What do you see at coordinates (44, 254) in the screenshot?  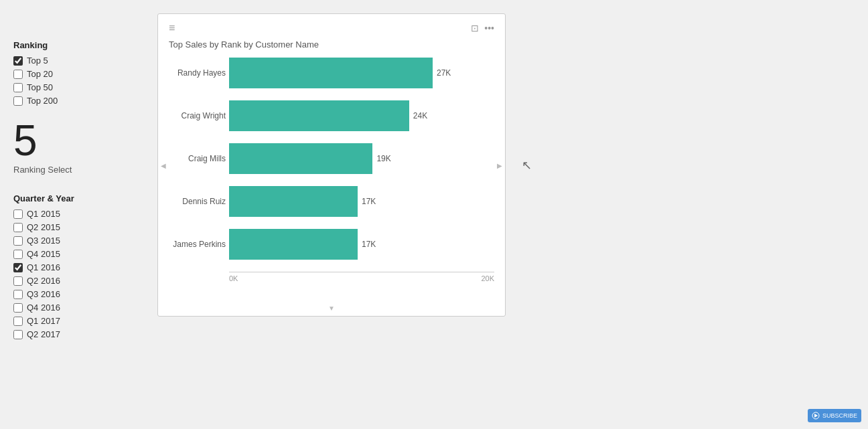 I see `quarter-label-3: Q4 2015` at bounding box center [44, 254].